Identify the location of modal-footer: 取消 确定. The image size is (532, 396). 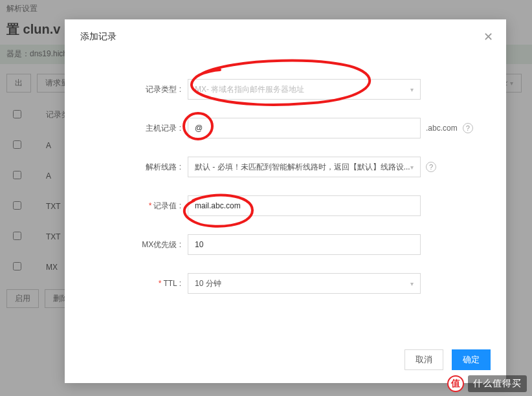
(444, 360).